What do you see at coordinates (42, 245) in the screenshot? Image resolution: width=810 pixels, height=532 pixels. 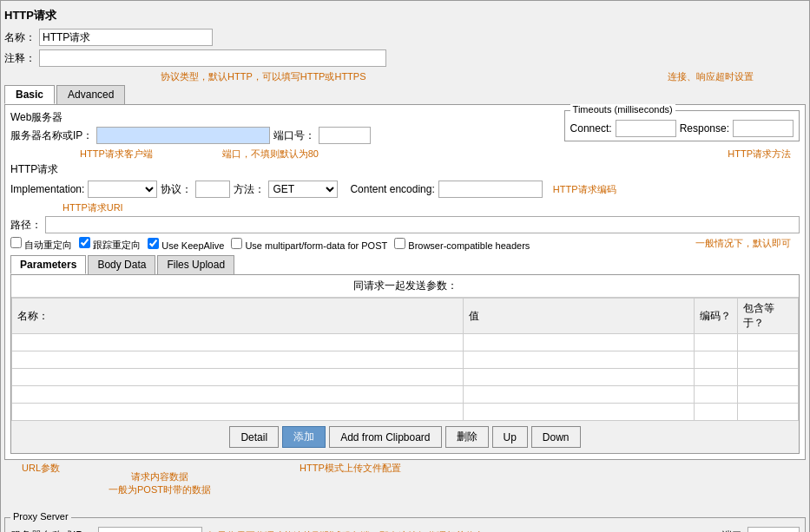 I see `cb-auto-redirect: 自动重定向` at bounding box center [42, 245].